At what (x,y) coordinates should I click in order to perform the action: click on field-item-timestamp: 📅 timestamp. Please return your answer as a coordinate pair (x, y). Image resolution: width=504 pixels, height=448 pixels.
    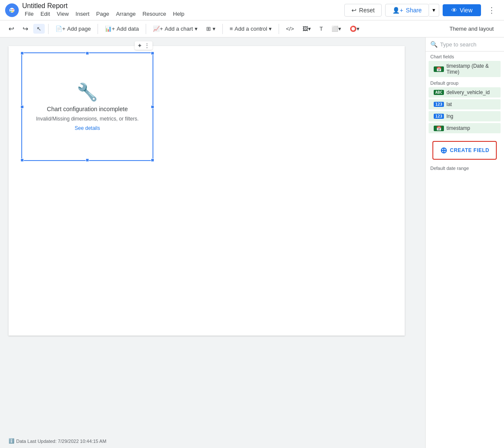
    Looking at the image, I should click on (464, 128).